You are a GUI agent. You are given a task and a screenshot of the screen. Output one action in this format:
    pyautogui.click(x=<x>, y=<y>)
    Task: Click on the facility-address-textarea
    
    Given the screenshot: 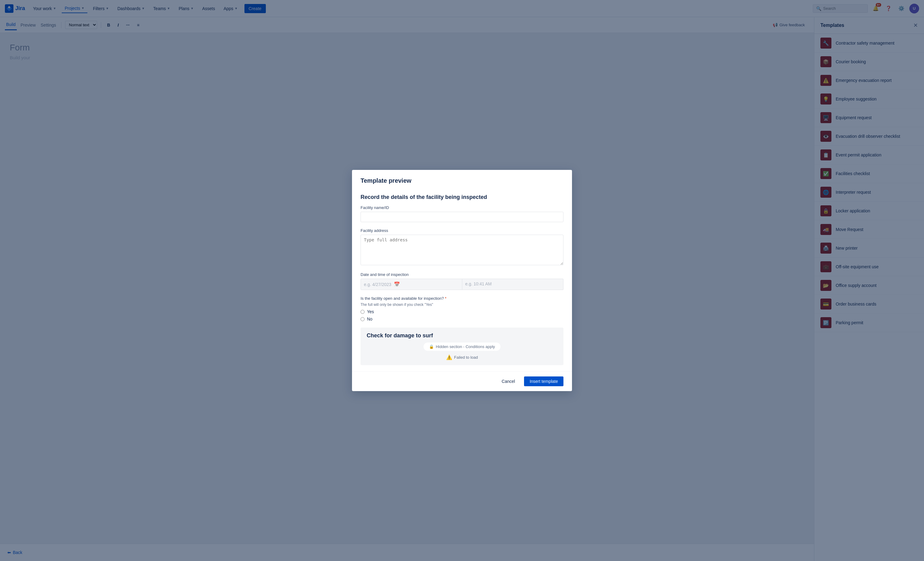 What is the action you would take?
    pyautogui.click(x=462, y=250)
    